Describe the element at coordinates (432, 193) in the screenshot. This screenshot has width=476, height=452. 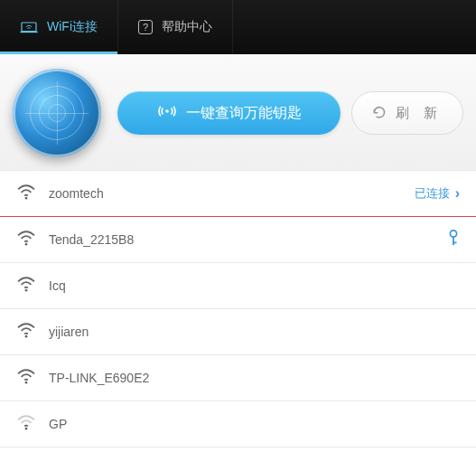
I see `connected-label: 已连接` at that location.